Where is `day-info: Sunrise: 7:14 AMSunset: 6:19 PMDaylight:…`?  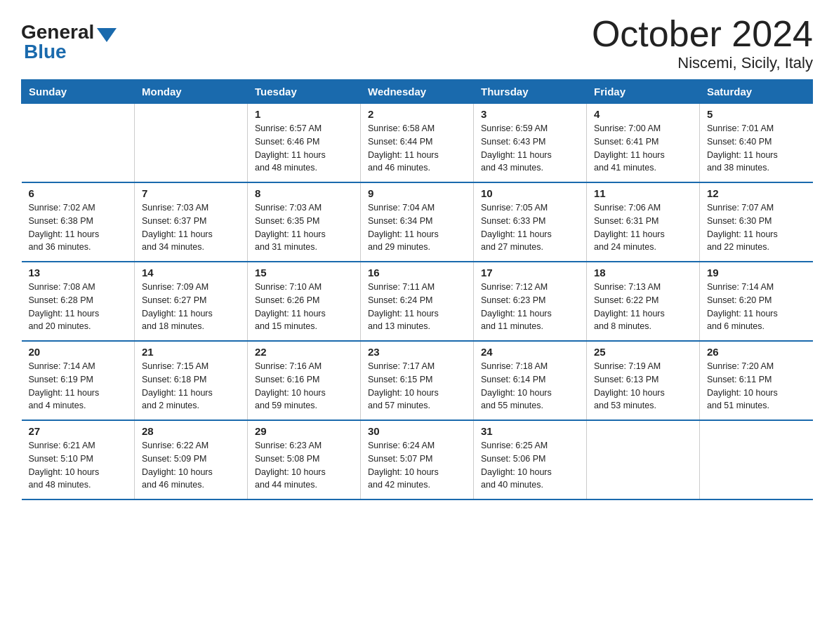
day-info: Sunrise: 7:14 AMSunset: 6:19 PMDaylight:… is located at coordinates (79, 386).